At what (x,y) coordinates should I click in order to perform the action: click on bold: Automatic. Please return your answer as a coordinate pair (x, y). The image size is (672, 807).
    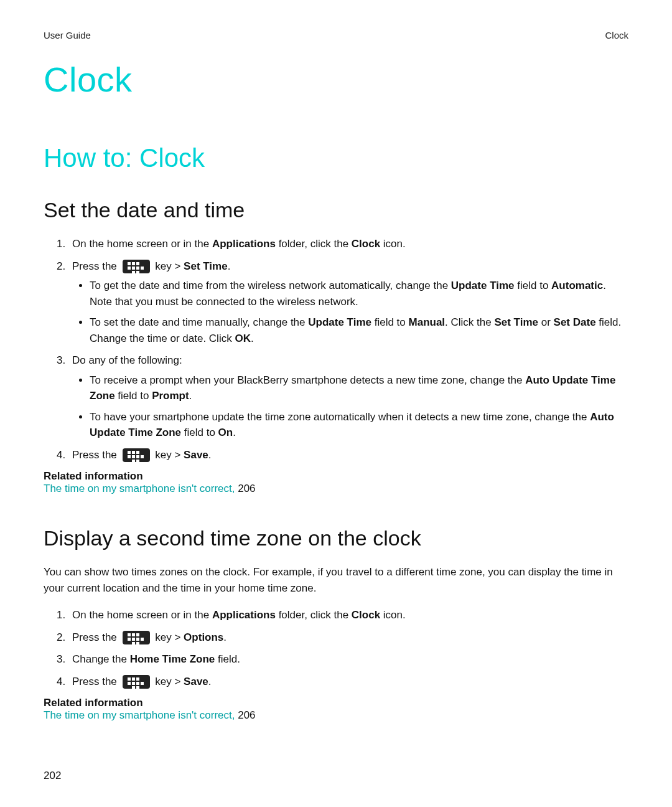
    Looking at the image, I should click on (577, 285).